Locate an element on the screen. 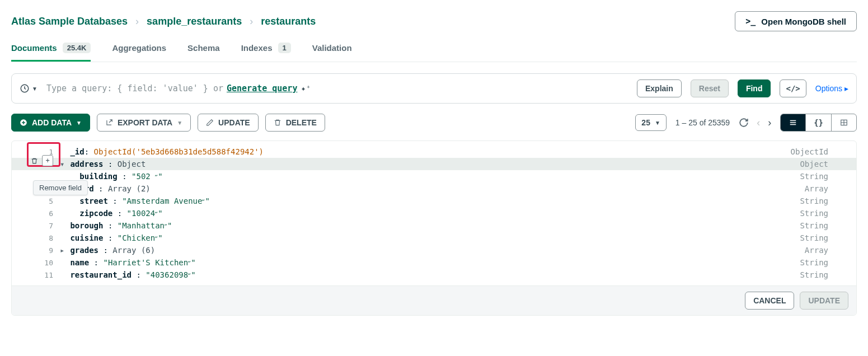 The height and width of the screenshot is (356, 868). add-data-button: ADD DATA ▼ is located at coordinates (50, 123).